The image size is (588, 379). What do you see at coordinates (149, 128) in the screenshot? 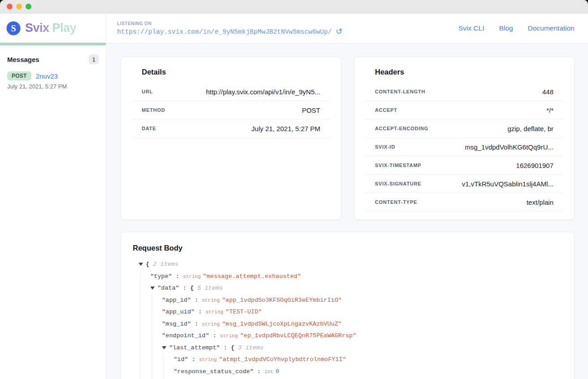
I see `row-label: DATE` at bounding box center [149, 128].